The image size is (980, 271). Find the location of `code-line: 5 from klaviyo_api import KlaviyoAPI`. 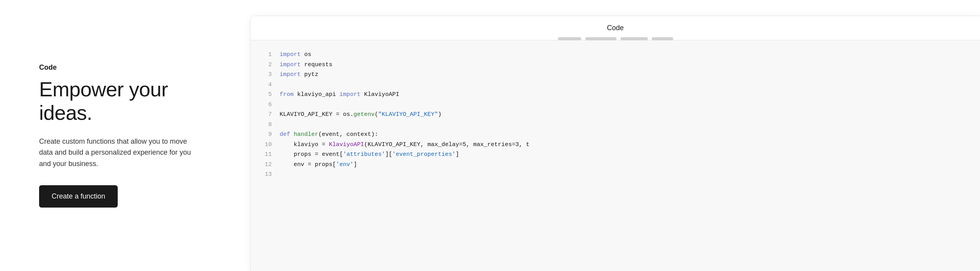

code-line: 5 from klaviyo_api import KlaviyoAPI is located at coordinates (616, 95).